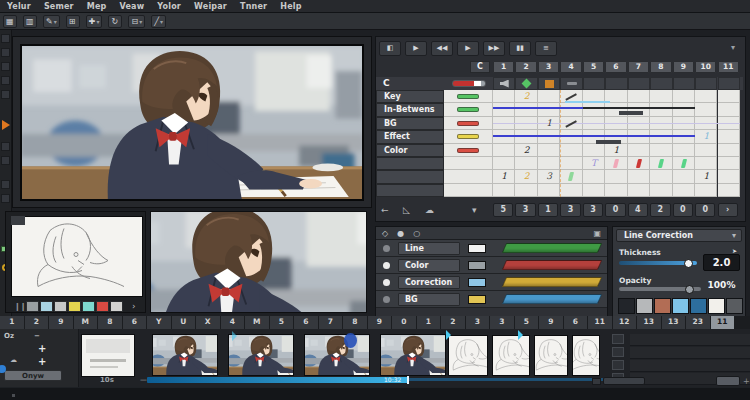 The height and width of the screenshot is (400, 750). What do you see at coordinates (77, 256) in the screenshot?
I see `sketch-canvas` at bounding box center [77, 256].